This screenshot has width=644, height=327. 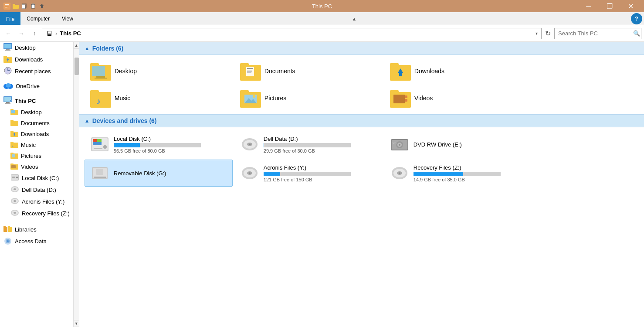 What do you see at coordinates (292, 34) in the screenshot?
I see `address-bar: 🖥 › This PC ▾` at bounding box center [292, 34].